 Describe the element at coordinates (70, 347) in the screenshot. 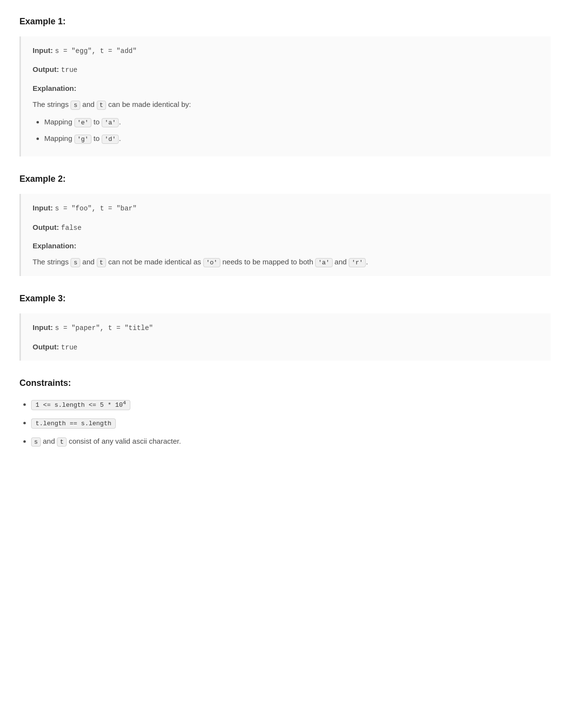

I see `example-3-output-value: true` at that location.